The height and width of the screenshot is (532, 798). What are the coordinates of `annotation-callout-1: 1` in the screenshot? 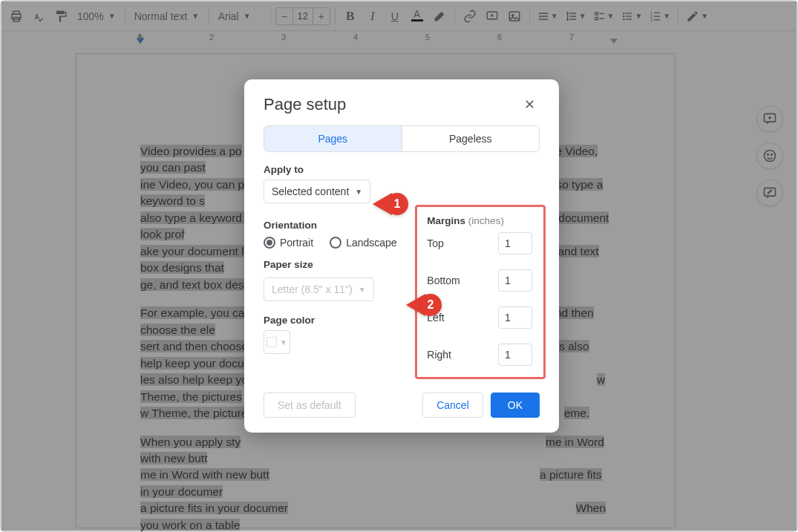 It's located at (390, 204).